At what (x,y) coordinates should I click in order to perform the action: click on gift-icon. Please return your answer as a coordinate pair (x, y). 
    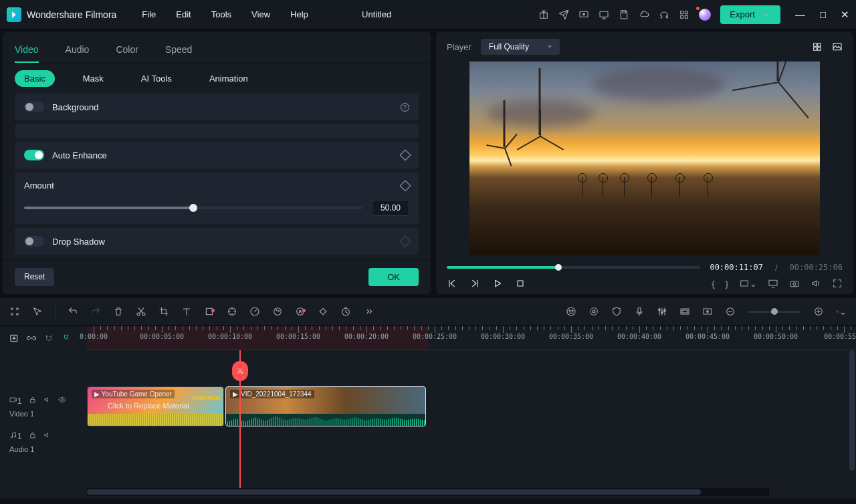
    Looking at the image, I should click on (544, 15).